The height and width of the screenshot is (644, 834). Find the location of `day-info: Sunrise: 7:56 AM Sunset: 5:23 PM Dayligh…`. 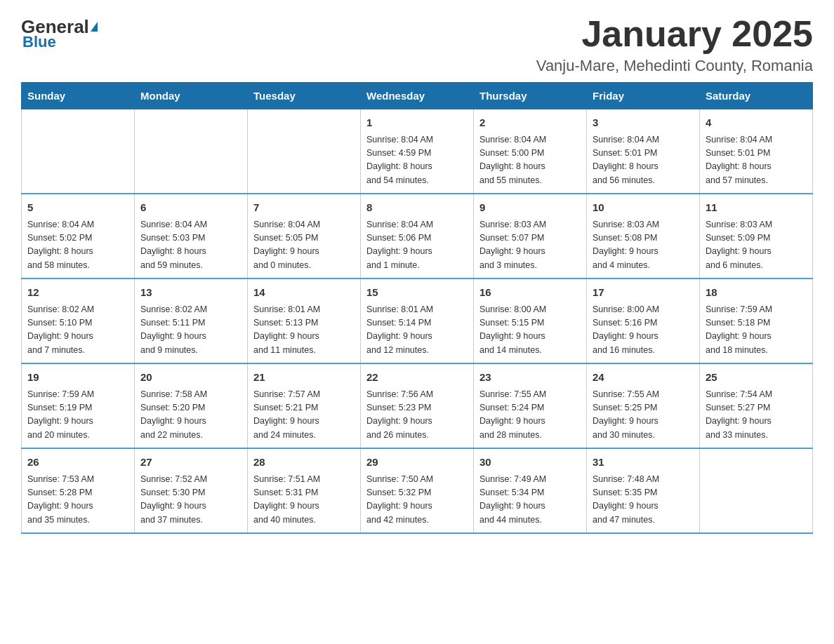

day-info: Sunrise: 7:56 AM Sunset: 5:23 PM Dayligh… is located at coordinates (417, 415).